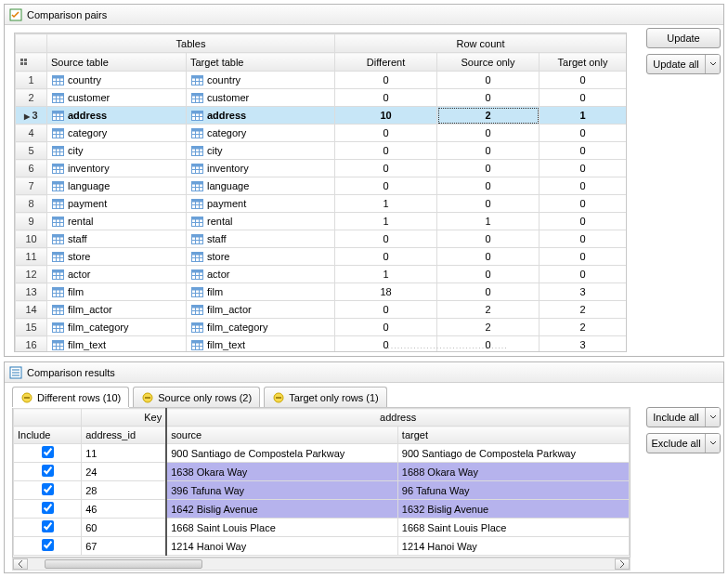 The width and height of the screenshot is (728, 578). What do you see at coordinates (282, 546) in the screenshot?
I see `source-value-cell: 1214 Hanoi Way` at bounding box center [282, 546].